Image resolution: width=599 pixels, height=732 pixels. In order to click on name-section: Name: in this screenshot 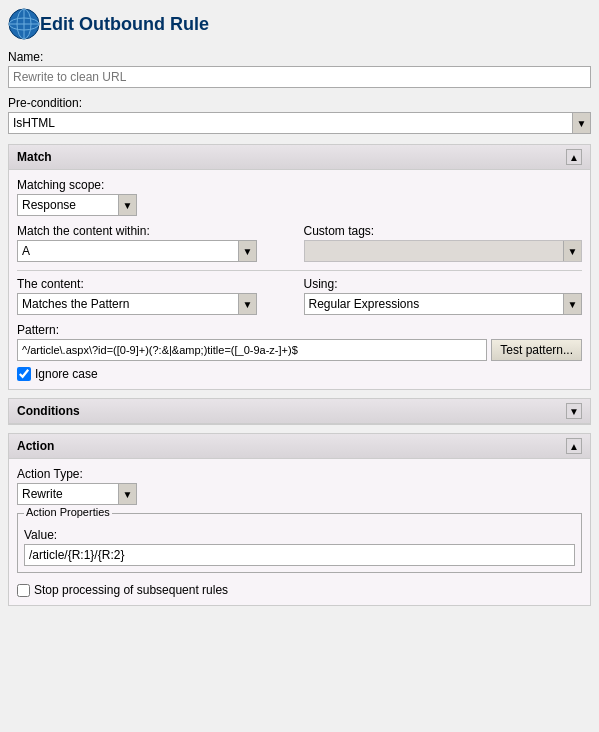, I will do `click(300, 69)`.